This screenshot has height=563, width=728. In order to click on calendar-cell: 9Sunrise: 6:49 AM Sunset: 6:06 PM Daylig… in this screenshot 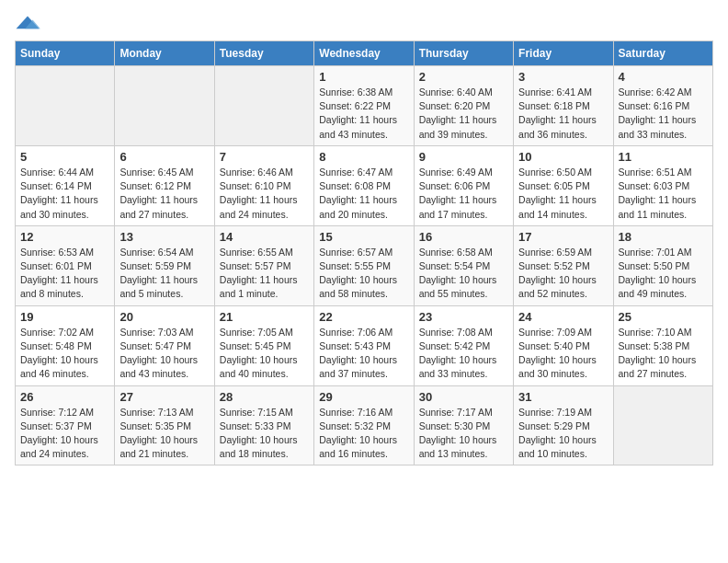, I will do `click(463, 186)`.